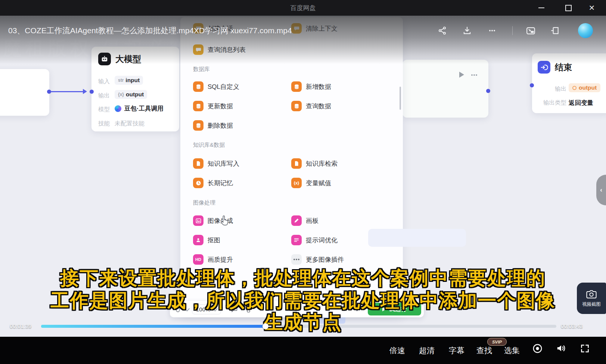 This screenshot has height=364, width=606. I want to click on total-time: 00:03:43, so click(572, 326).